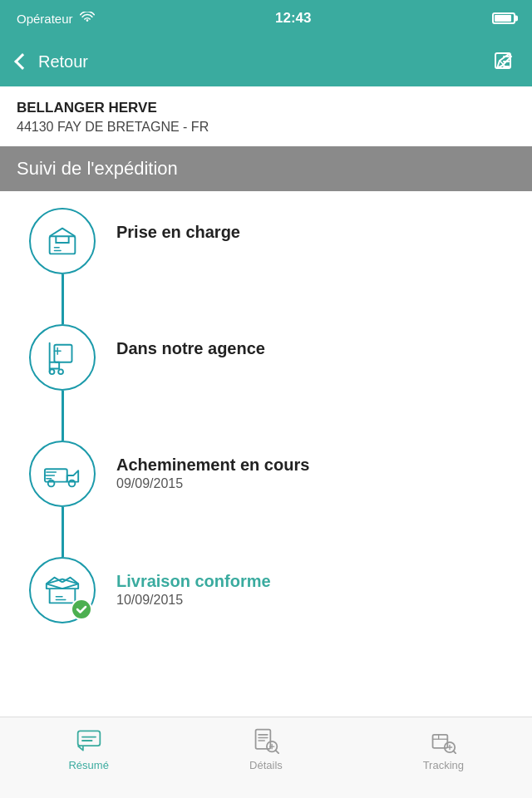 The width and height of the screenshot is (532, 798). What do you see at coordinates (443, 741) in the screenshot?
I see `tracking-tab-icon` at bounding box center [443, 741].